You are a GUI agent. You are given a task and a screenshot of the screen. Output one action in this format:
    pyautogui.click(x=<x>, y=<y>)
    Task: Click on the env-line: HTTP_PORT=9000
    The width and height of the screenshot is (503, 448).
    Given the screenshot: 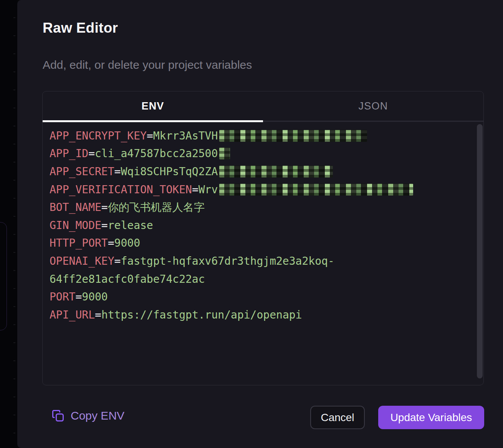 What is the action you would take?
    pyautogui.click(x=263, y=244)
    